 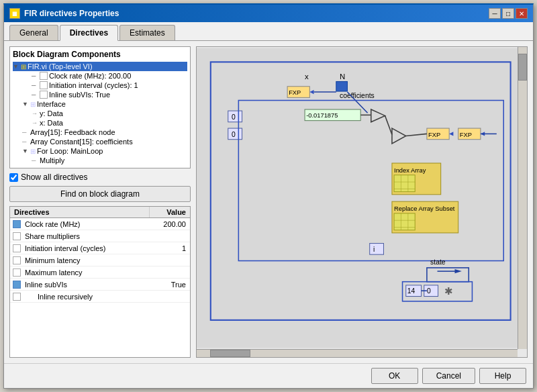 What do you see at coordinates (522, 198) in the screenshot?
I see `vertical-scrollbar` at bounding box center [522, 198].